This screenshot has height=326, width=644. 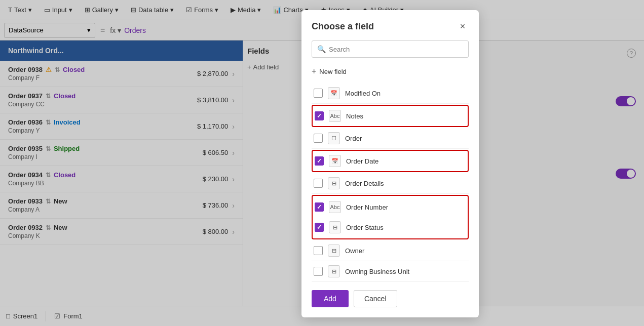 What do you see at coordinates (363, 93) in the screenshot?
I see `field-label: Modified On` at bounding box center [363, 93].